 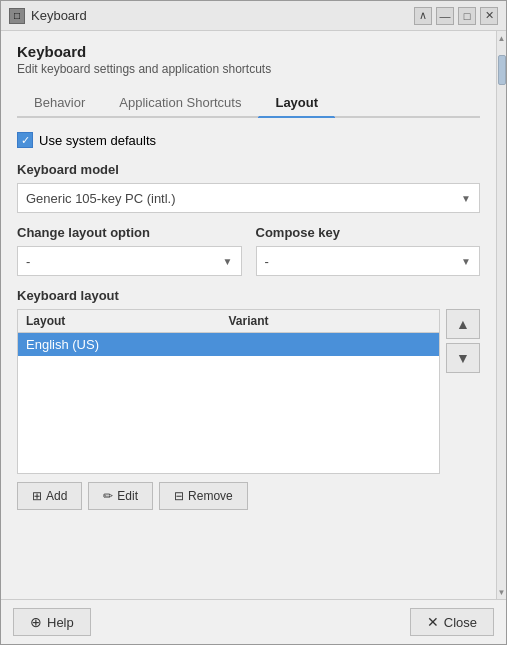 What do you see at coordinates (248, 52) in the screenshot?
I see `page-title: Keyboard` at bounding box center [248, 52].